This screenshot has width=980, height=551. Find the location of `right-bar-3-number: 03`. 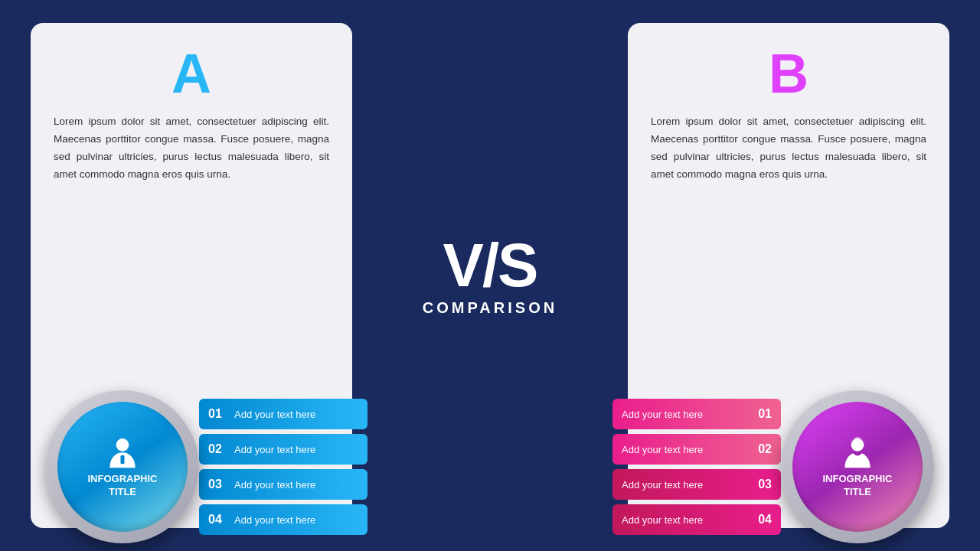

right-bar-3-number: 03 is located at coordinates (763, 484).